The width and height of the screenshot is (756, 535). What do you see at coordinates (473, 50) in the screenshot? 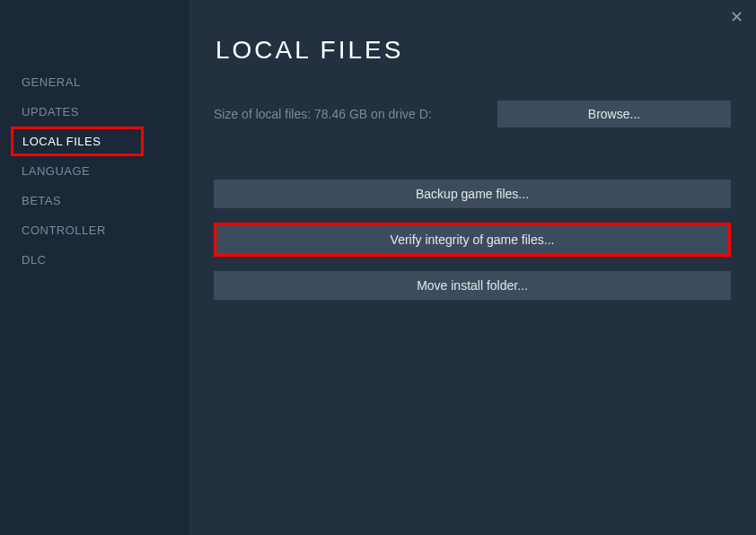
I see `page-title: LOCAL FILES` at bounding box center [473, 50].